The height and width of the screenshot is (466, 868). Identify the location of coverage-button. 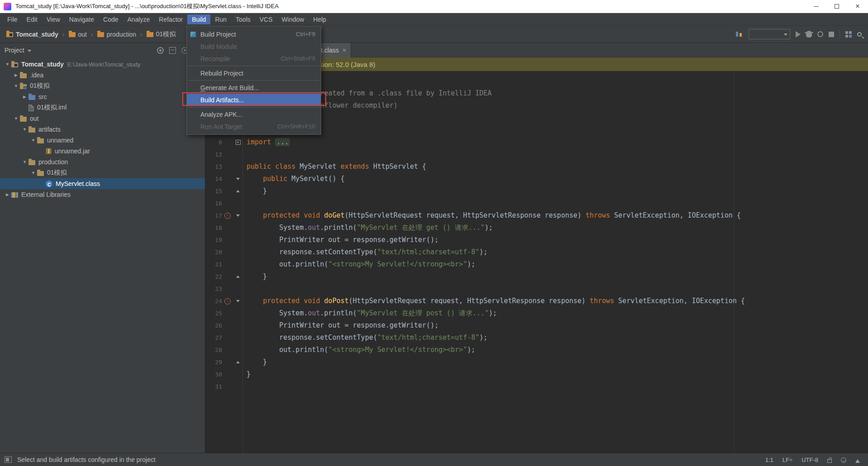
(821, 34).